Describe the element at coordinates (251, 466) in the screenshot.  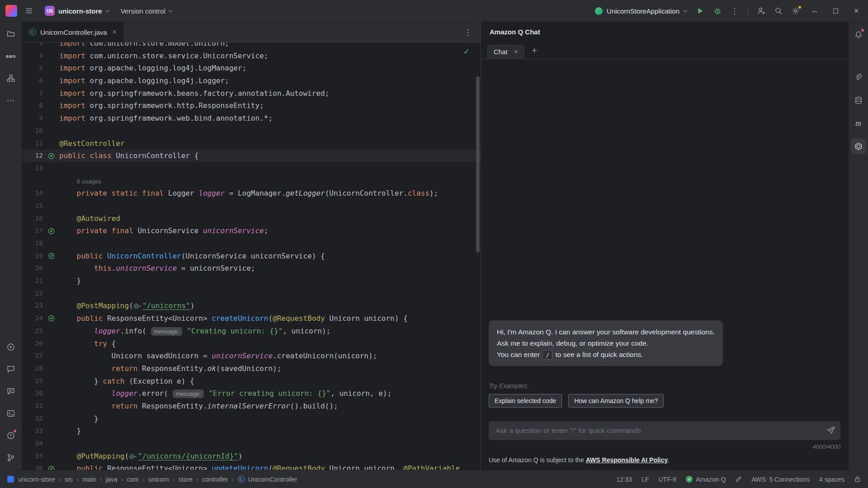
I see `code-line-36: 36 public ResponseEntity<Unicorn> update…` at that location.